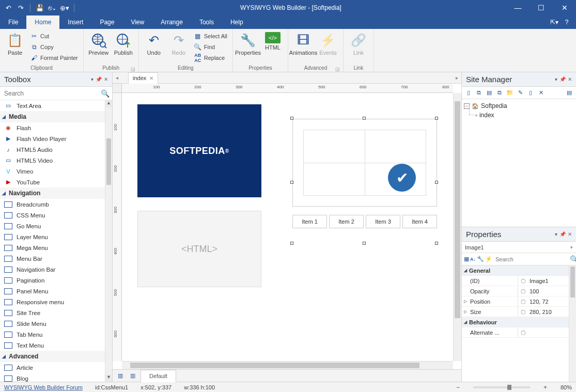  I want to click on properties-object-select: Image1, so click(519, 247).